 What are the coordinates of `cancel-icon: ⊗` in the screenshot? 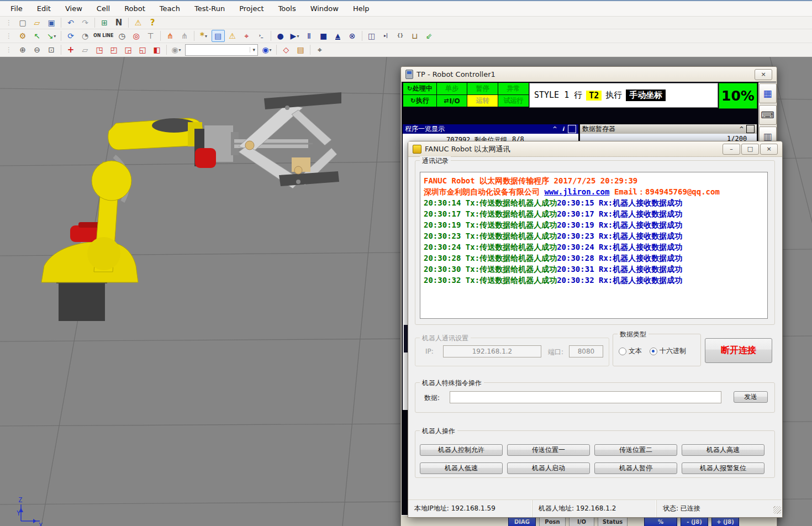 It's located at (352, 36).